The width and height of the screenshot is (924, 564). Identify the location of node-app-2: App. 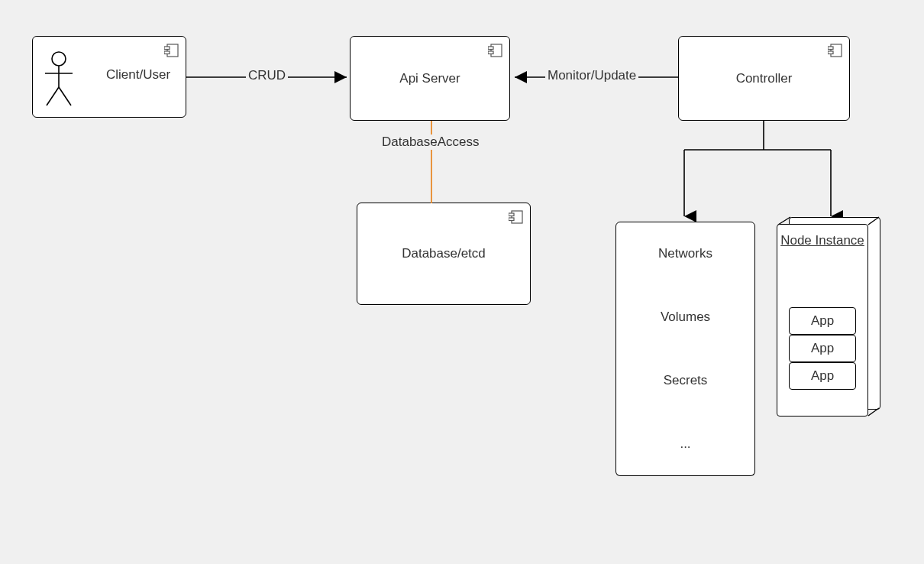
(822, 348).